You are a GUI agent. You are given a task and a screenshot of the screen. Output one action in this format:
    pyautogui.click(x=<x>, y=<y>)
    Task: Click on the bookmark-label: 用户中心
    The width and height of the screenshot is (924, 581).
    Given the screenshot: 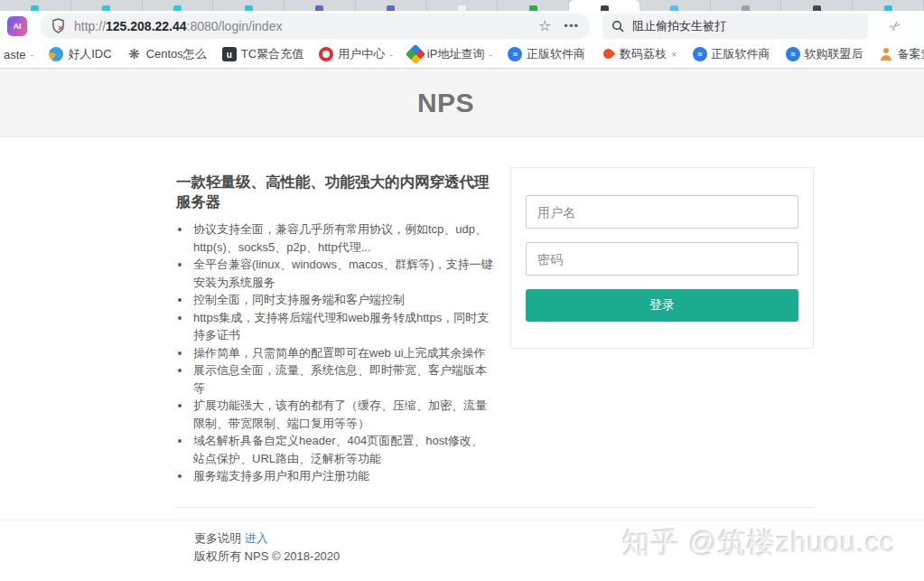 What is the action you would take?
    pyautogui.click(x=361, y=54)
    